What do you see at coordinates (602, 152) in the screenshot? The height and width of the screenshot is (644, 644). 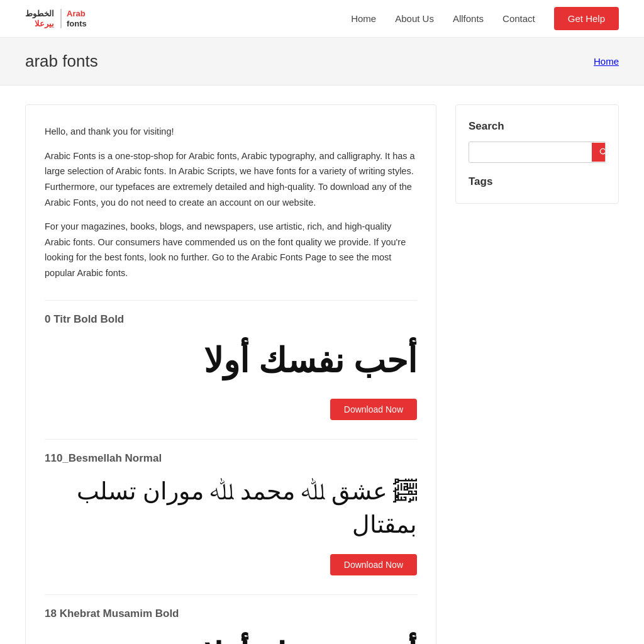 I see `search-icon` at bounding box center [602, 152].